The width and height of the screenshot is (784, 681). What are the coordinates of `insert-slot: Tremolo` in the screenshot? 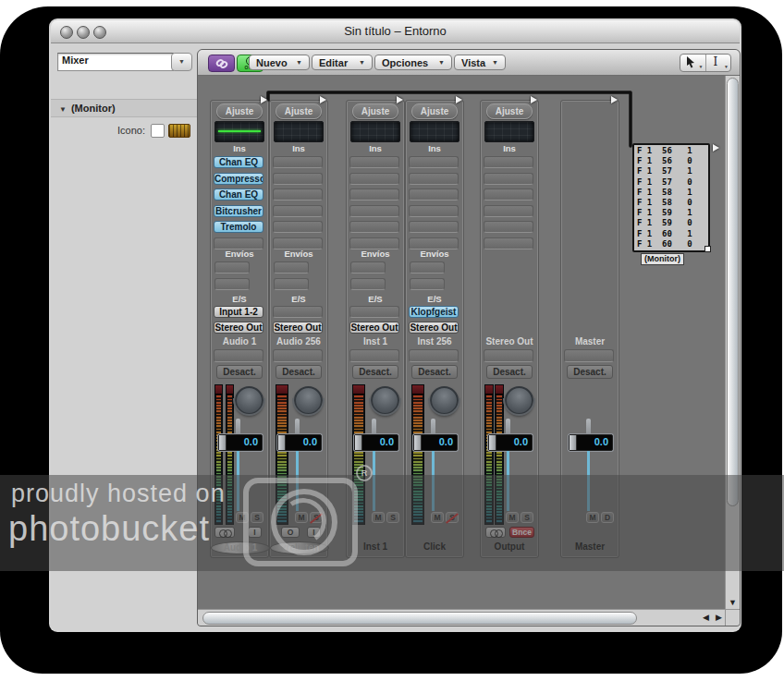 It's located at (239, 227).